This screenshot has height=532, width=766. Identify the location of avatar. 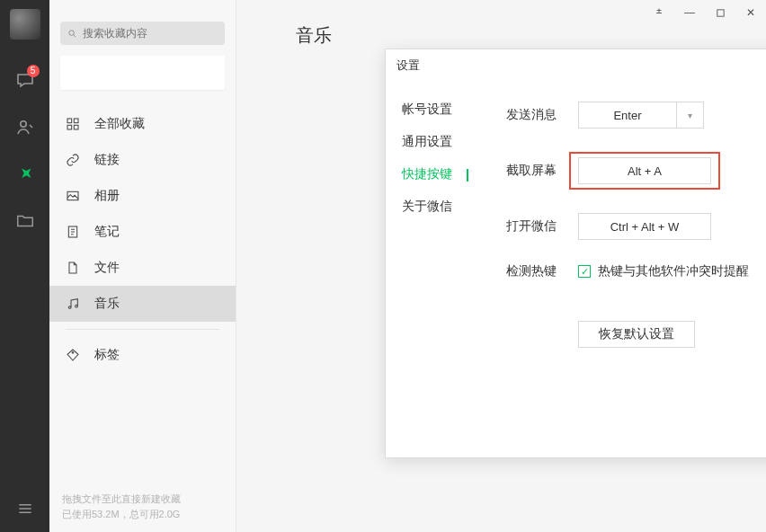
(25, 24).